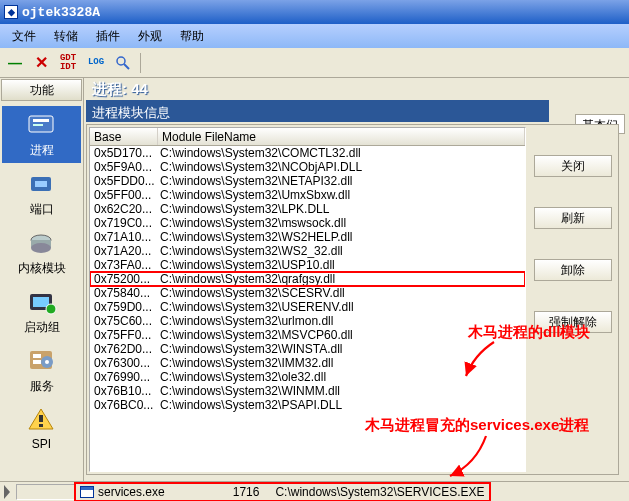  I want to click on cell-base: 0x76B10..., so click(124, 391).